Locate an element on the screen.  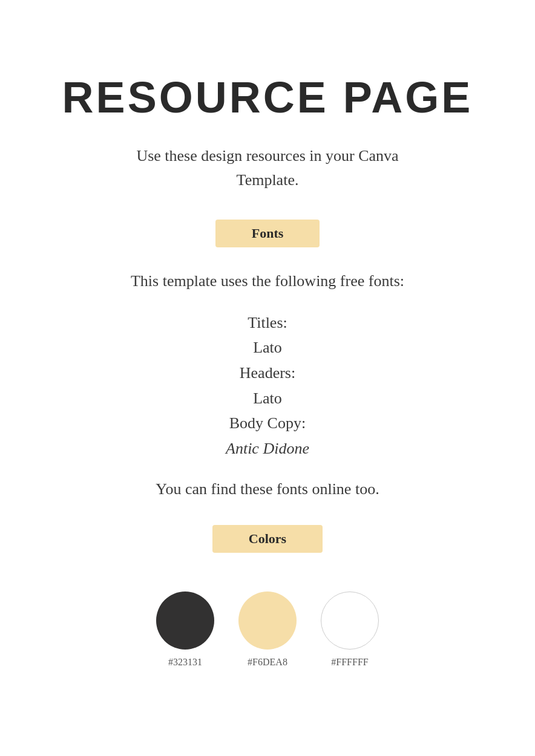
color-hex-white: #FFFFFF is located at coordinates (350, 662).